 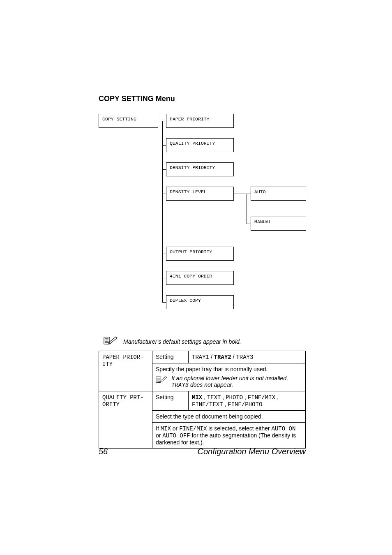 What do you see at coordinates (200, 302) in the screenshot?
I see `tree-node: DUPLEX COPY` at bounding box center [200, 302].